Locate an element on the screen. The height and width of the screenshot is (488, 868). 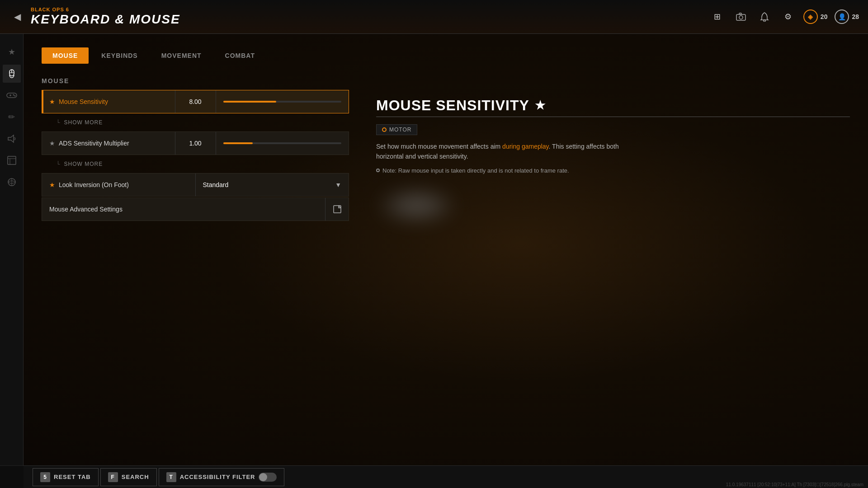
header-right: ⊞ ⚙ ◈ 20 👤 28 is located at coordinates (784, 17).